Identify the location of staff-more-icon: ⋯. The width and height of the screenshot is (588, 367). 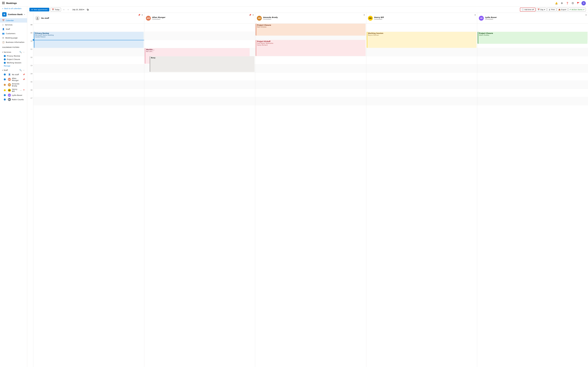
(24, 70).